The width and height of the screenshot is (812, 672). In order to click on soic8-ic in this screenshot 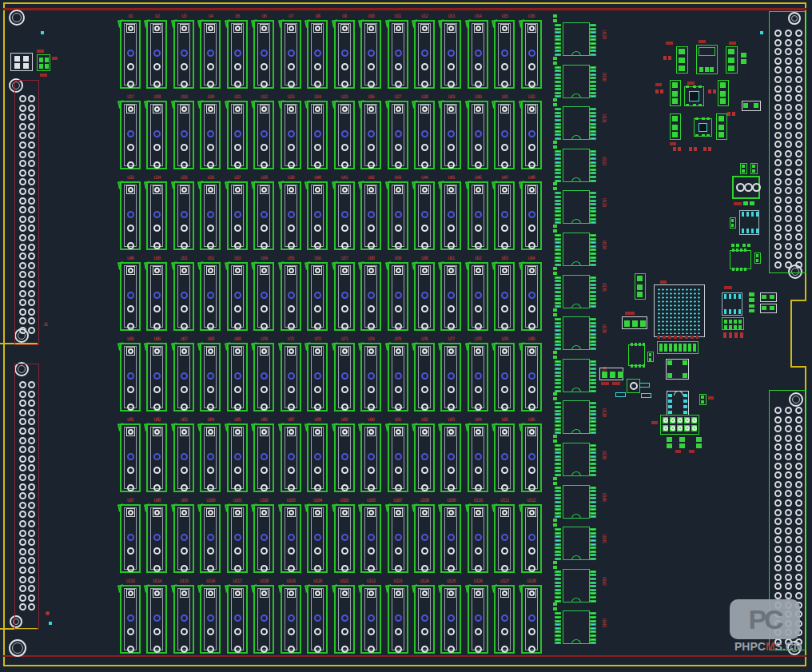, I will do `click(740, 260)`.